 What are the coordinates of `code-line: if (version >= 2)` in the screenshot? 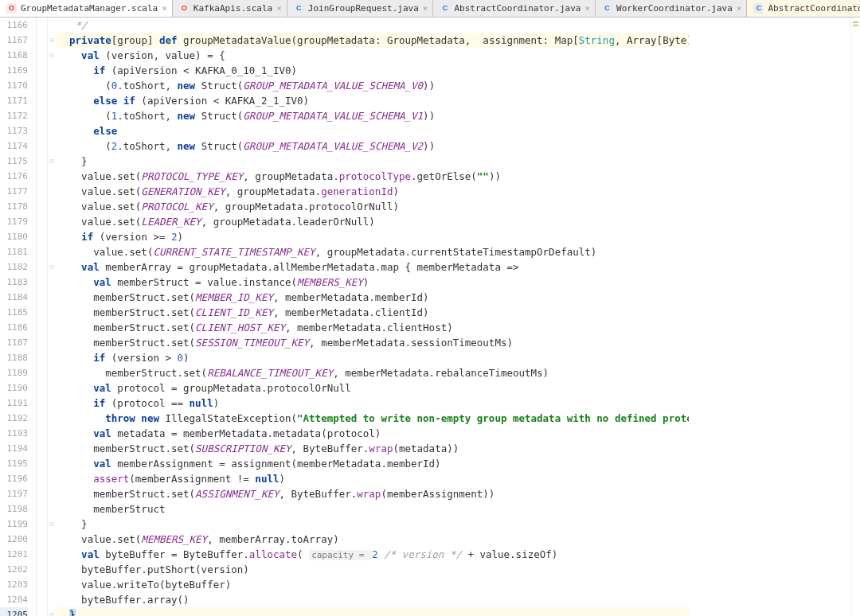 It's located at (453, 237).